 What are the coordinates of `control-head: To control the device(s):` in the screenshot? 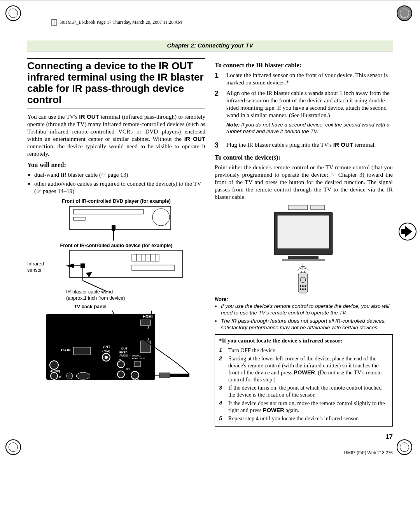 It's located at (304, 158).